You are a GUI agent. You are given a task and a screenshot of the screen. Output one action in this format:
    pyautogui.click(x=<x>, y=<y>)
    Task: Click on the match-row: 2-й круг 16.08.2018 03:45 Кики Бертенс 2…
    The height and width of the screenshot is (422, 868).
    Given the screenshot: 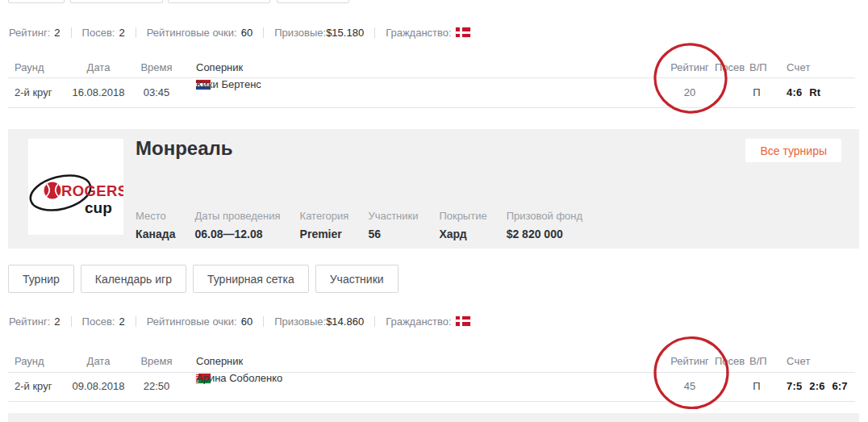 What is the action you would take?
    pyautogui.click(x=429, y=93)
    